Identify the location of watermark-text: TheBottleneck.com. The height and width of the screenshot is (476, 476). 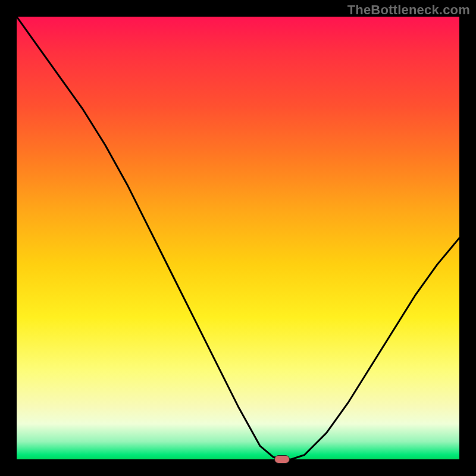
(409, 10).